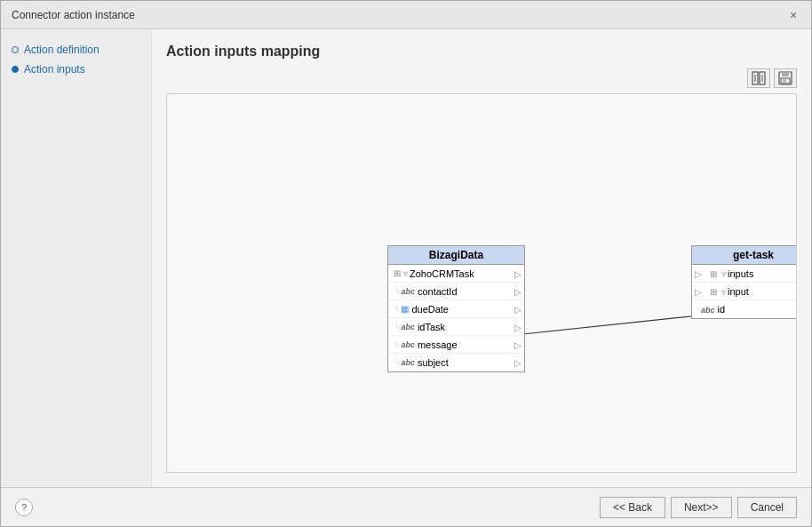 Image resolution: width=812 pixels, height=527 pixels. What do you see at coordinates (396, 309) in the screenshot?
I see `indent-icon-2: └` at bounding box center [396, 309].